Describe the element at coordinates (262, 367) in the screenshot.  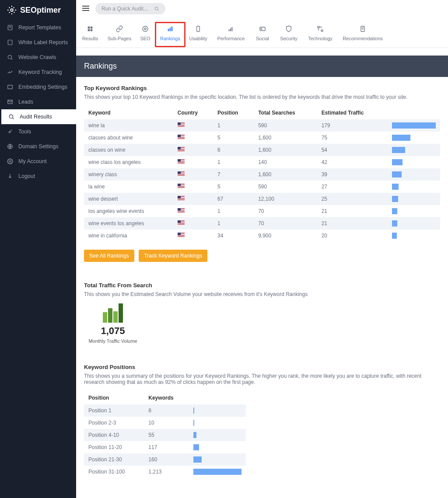
I see `positions-title: Keyword Positions` at that location.